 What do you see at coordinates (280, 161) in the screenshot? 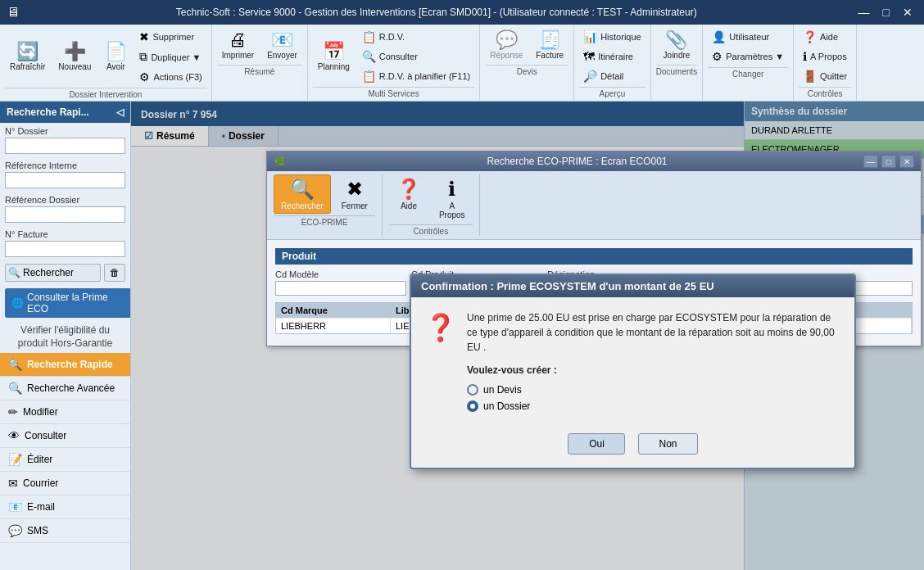
I see `eco-icon: 🌿` at bounding box center [280, 161].